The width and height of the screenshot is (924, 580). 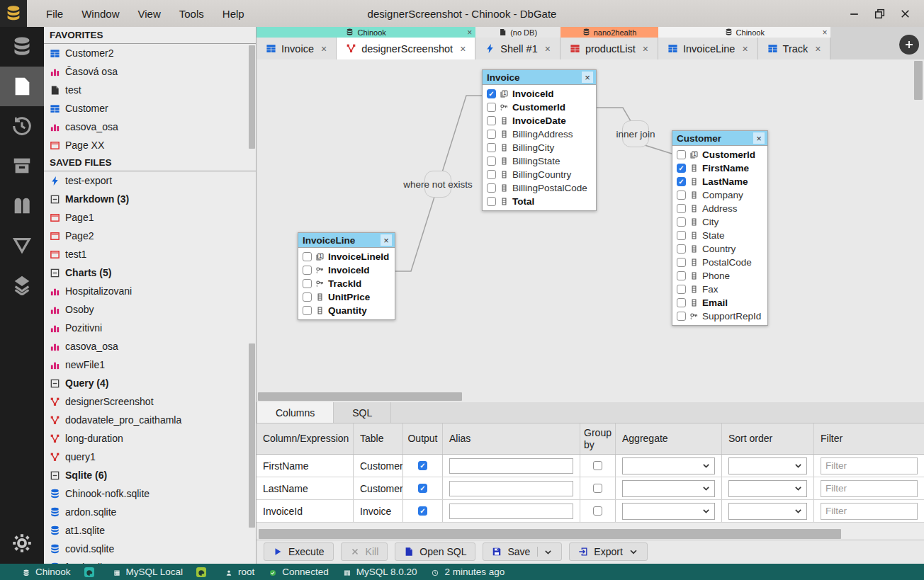 I want to click on designer-column-row: BillingCity, so click(x=539, y=147).